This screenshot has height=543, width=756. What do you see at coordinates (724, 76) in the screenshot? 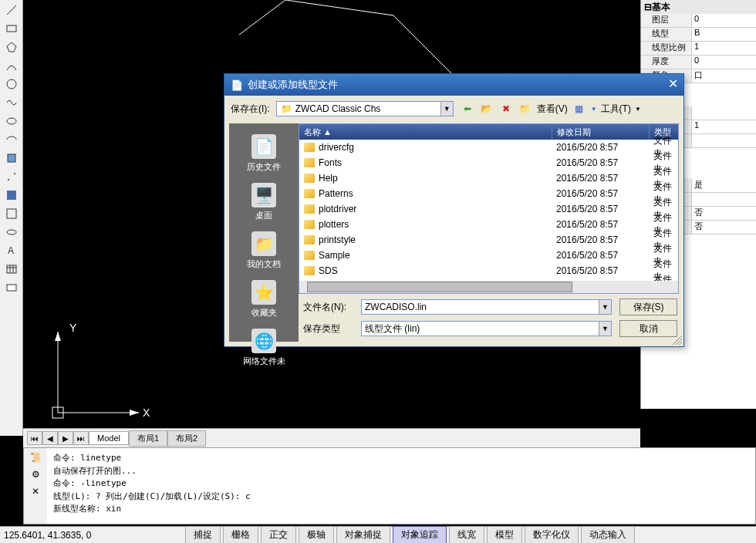
I see `prop-value: 口` at bounding box center [724, 76].